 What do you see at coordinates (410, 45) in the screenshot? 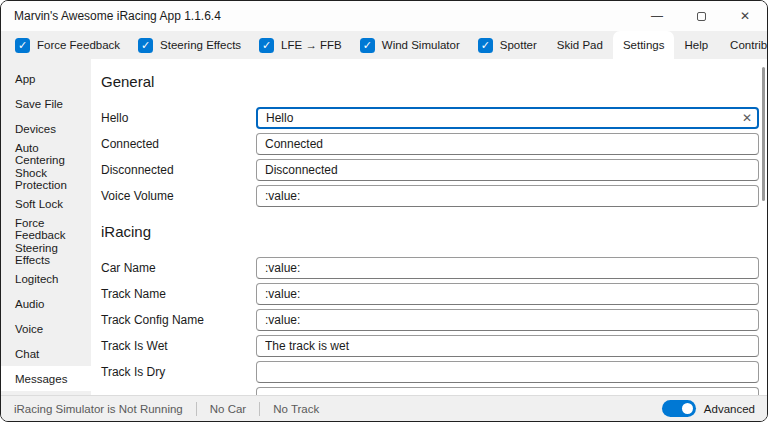
I see `tab-wind-simulator: ✓ Wind Simulator` at bounding box center [410, 45].